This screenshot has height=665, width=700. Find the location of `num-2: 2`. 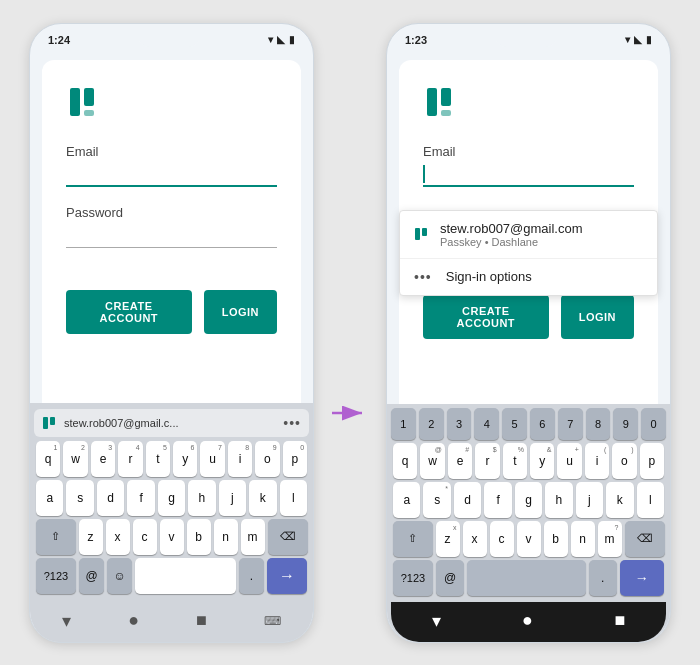

num-2: 2 is located at coordinates (432, 424).